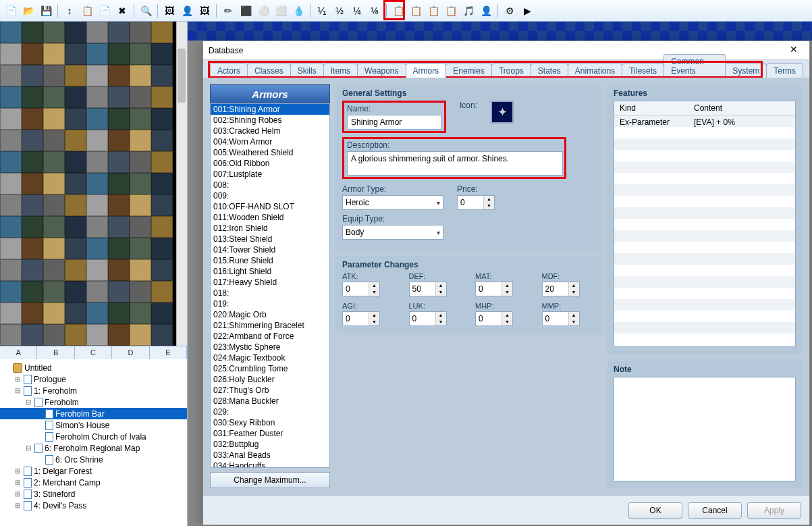 Image resolution: width=812 pixels, height=526 pixels. What do you see at coordinates (270, 304) in the screenshot?
I see `list-item: 019:` at bounding box center [270, 304].